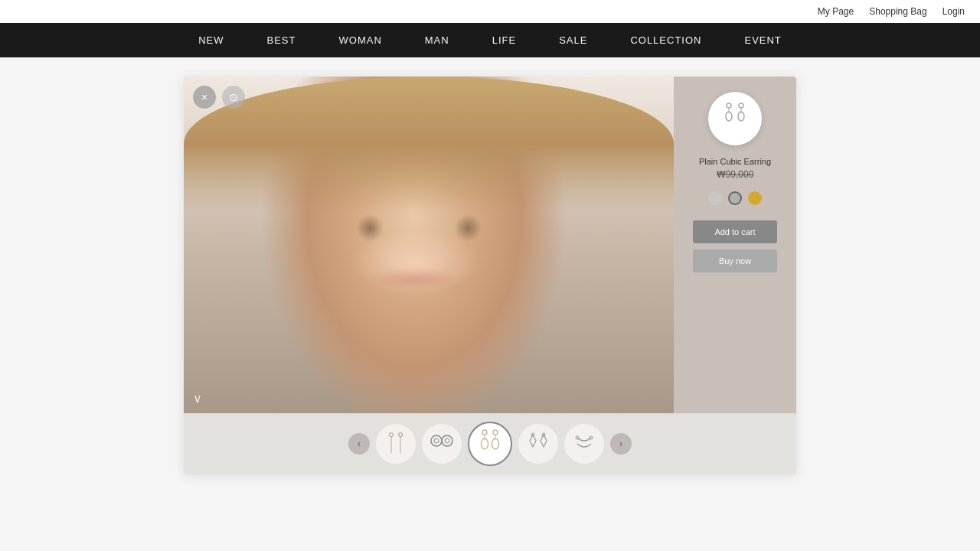 The image size is (980, 551). Describe the element at coordinates (735, 174) in the screenshot. I see `product-price: ₩99,000` at that location.